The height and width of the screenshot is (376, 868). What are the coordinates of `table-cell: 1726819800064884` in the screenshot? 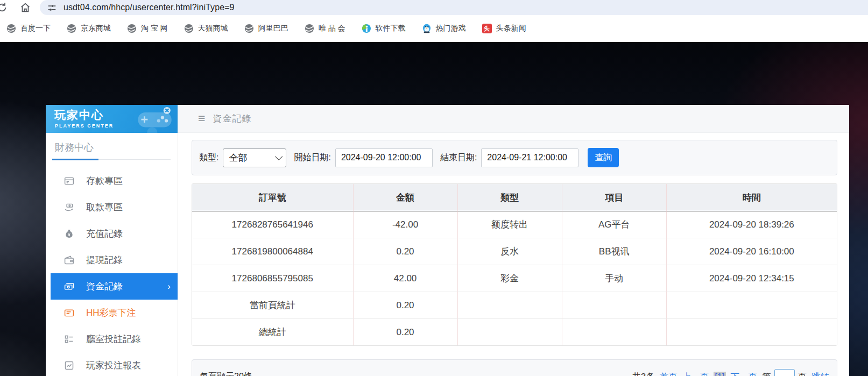 It's located at (273, 252).